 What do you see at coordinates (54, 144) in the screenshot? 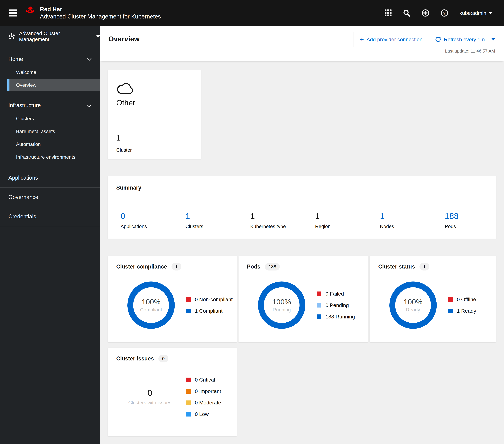
I see `sidebar-item-automation: Automation` at bounding box center [54, 144].